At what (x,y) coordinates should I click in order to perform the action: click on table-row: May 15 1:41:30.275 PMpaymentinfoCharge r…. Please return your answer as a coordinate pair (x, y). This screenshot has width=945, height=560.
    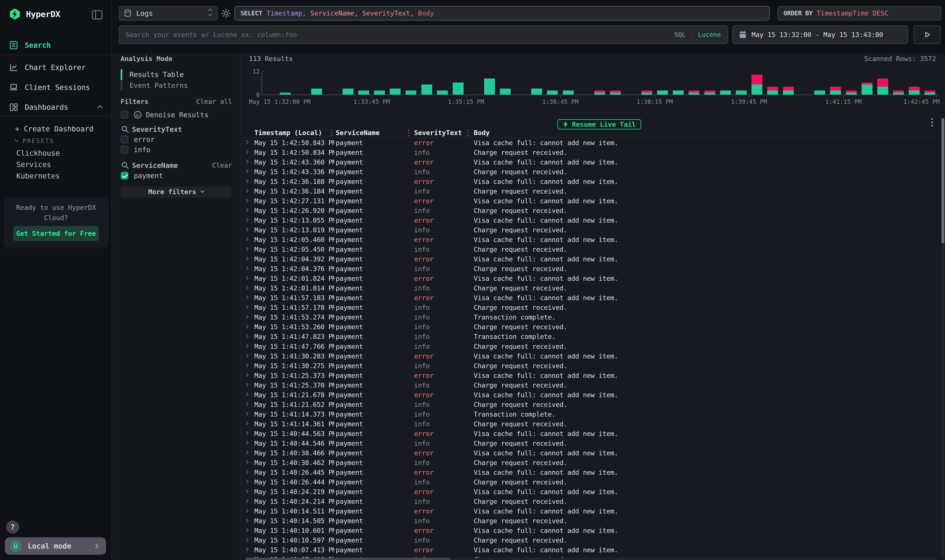
    Looking at the image, I should click on (590, 366).